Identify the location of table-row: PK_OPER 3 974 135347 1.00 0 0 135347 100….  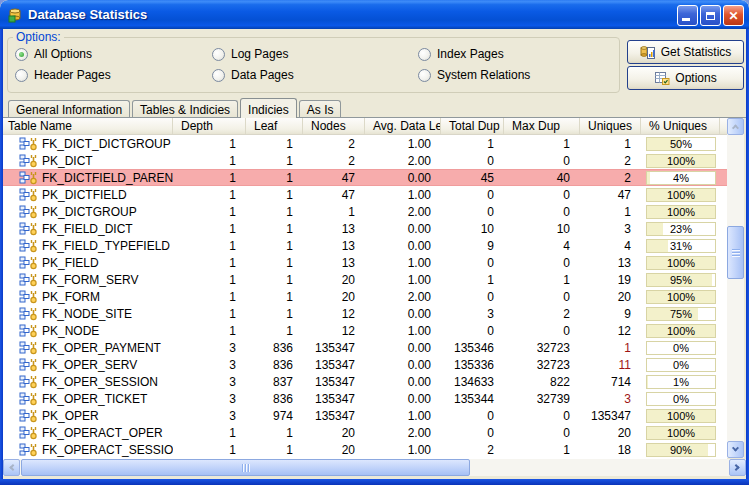
(365, 416).